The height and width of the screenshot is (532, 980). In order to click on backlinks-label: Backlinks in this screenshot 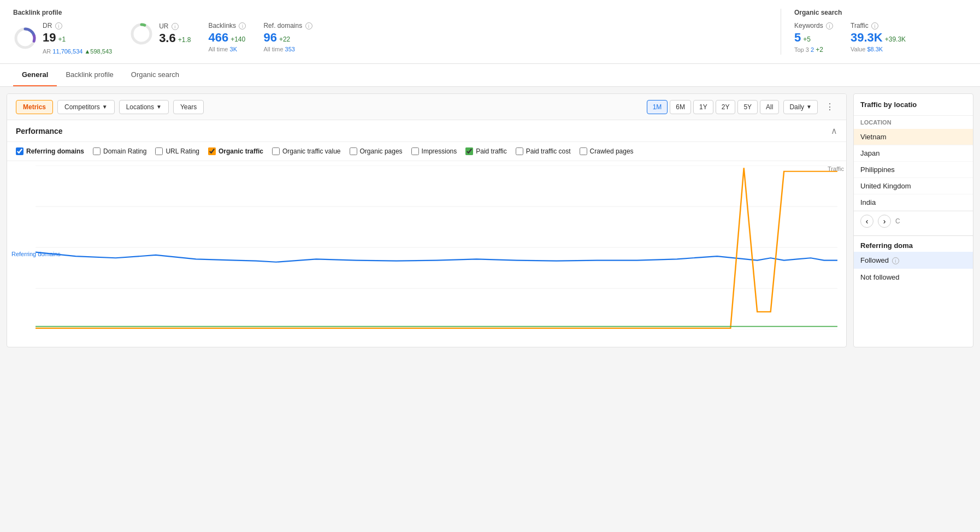, I will do `click(222, 26)`.